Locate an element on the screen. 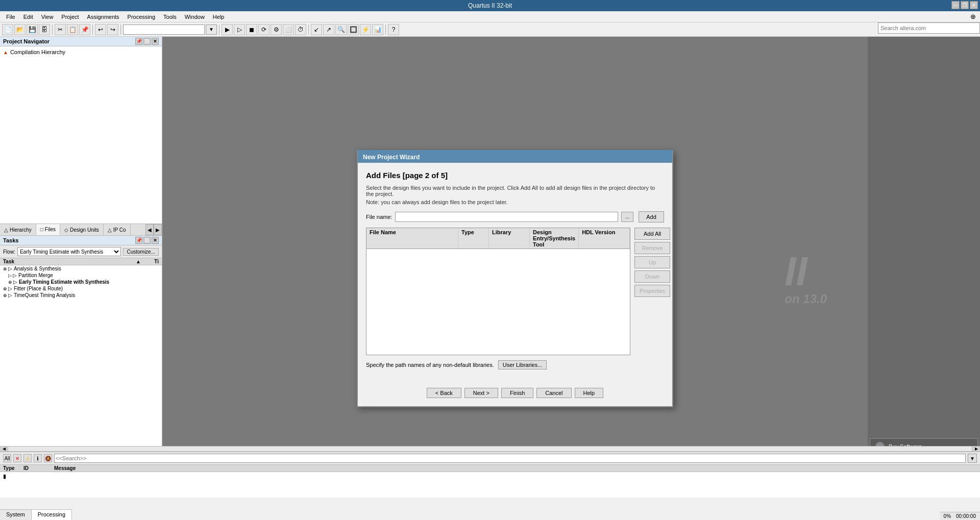 The image size is (980, 520). task-row-early-timing: ⊕ ▷ Early Timing Estimate with Synthesis is located at coordinates (81, 282).